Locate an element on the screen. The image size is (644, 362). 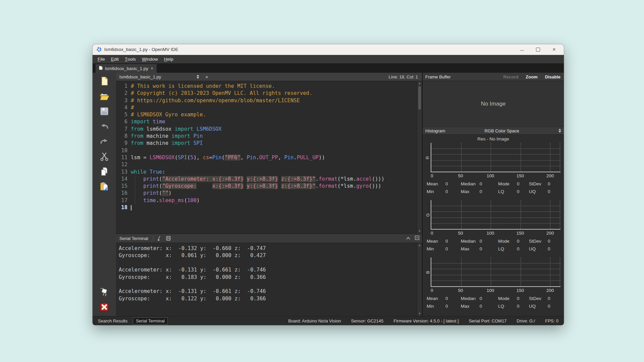
file-selector-spinner-icon is located at coordinates (198, 77).